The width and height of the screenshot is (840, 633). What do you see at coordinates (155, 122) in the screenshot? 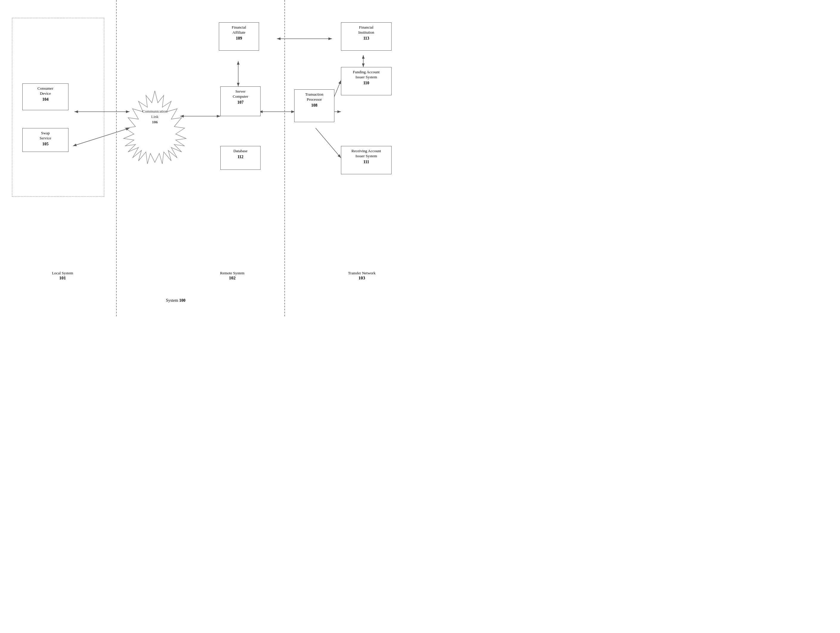
I see `svg-text: 106` at bounding box center [155, 122].